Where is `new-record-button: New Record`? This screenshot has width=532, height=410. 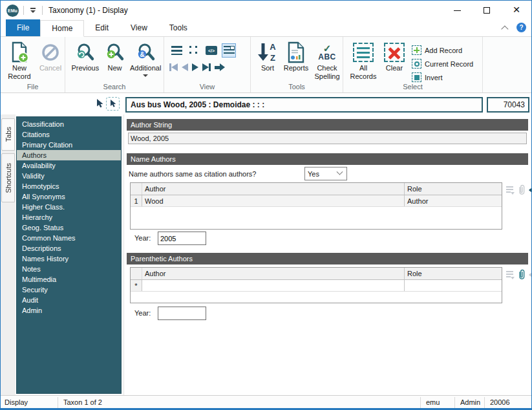
new-record-button: New Record is located at coordinates (19, 60).